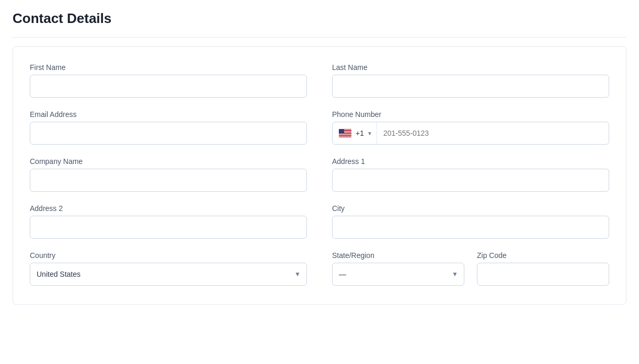  Describe the element at coordinates (168, 161) in the screenshot. I see `company-label: Company Name` at that location.